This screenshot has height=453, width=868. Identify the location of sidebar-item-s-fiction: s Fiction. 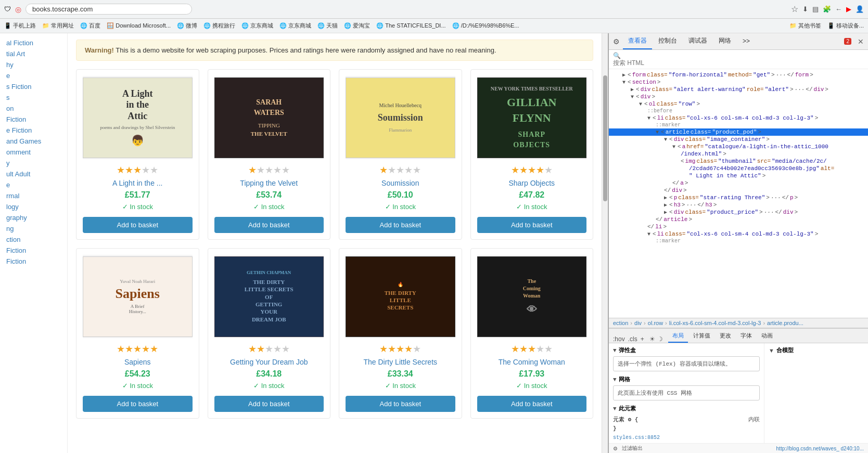
(33, 86).